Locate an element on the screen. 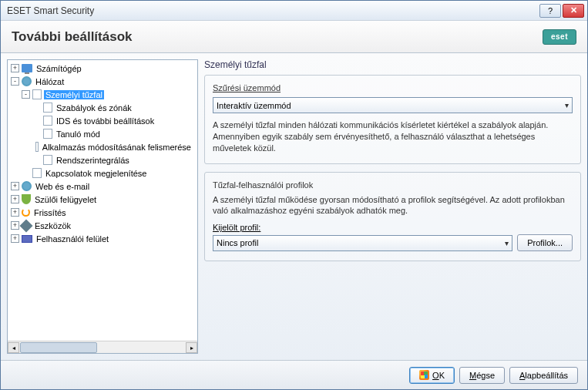 Image resolution: width=588 pixels, height=390 pixels. tree-item-label: Felhasználói felület is located at coordinates (72, 239).